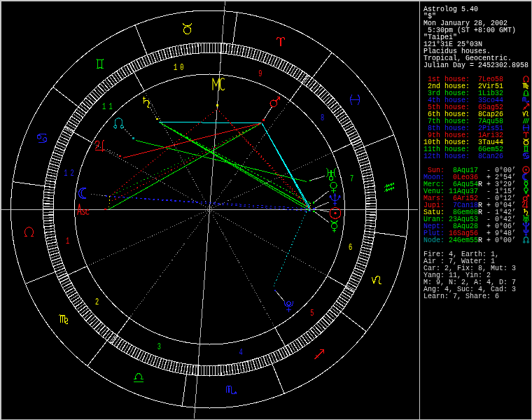  I want to click on svg-text: Learn: 7, Share: 6, so click(461, 297).